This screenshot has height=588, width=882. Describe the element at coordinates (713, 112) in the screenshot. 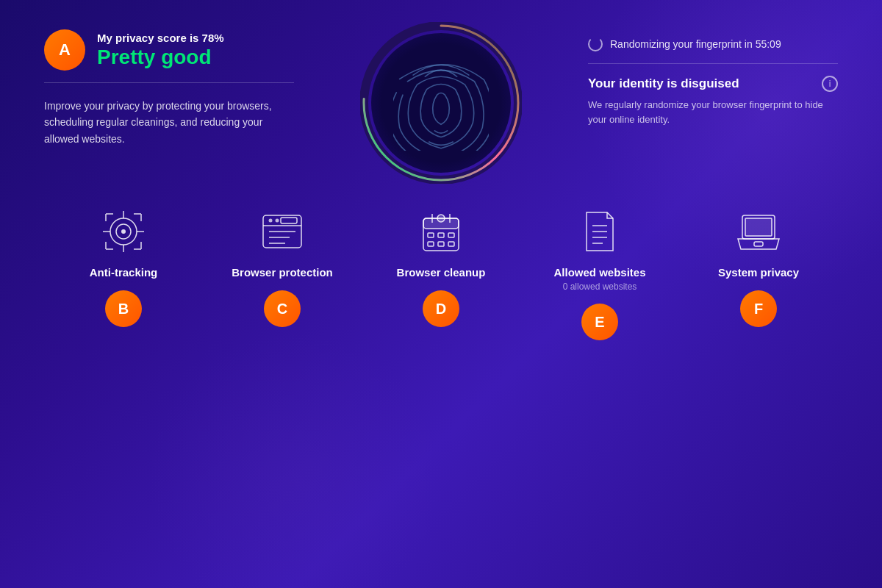

I see `identity-description: We regularly randomize your browser fing…` at that location.